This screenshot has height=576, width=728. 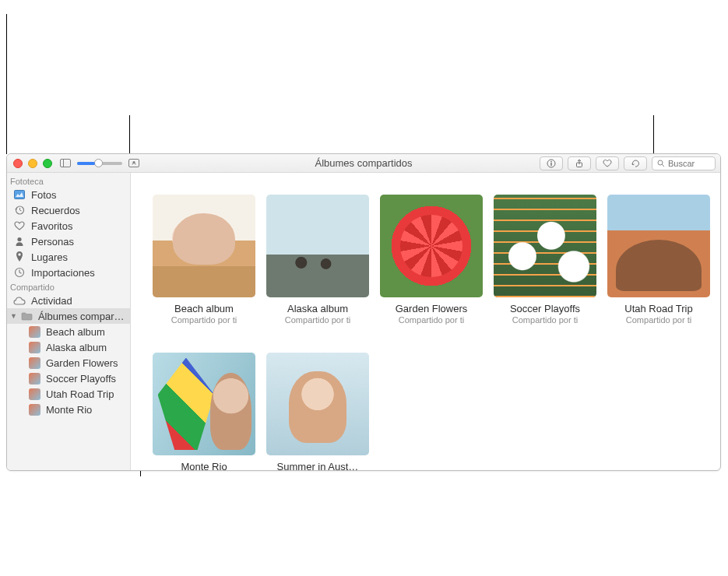 I want to click on cloud-icon, so click(x=19, y=300).